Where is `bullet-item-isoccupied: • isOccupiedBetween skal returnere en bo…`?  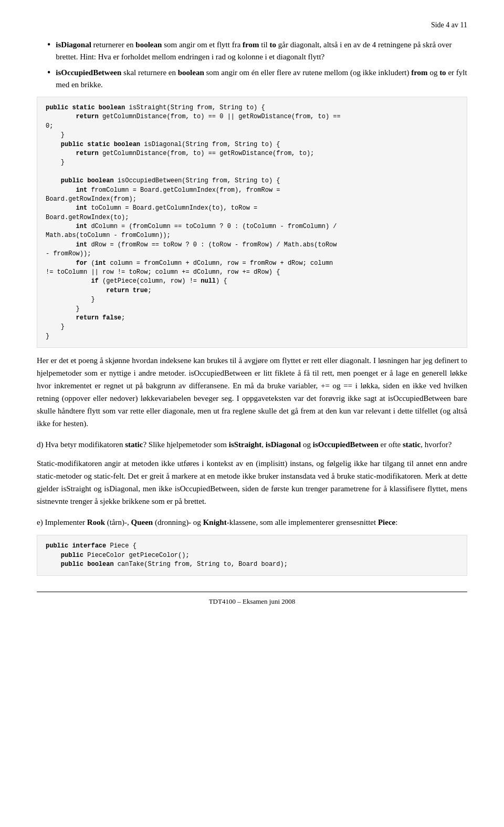 bullet-item-isoccupied: • isOccupiedBetween skal returnere en bo… is located at coordinates (252, 79).